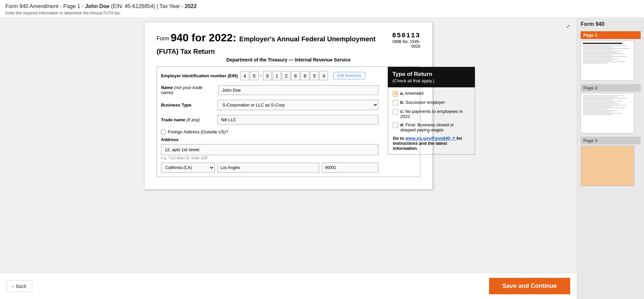 This screenshot has width=644, height=299. Describe the element at coordinates (412, 93) in the screenshot. I see `tor-label-a: a. Amended` at that location.